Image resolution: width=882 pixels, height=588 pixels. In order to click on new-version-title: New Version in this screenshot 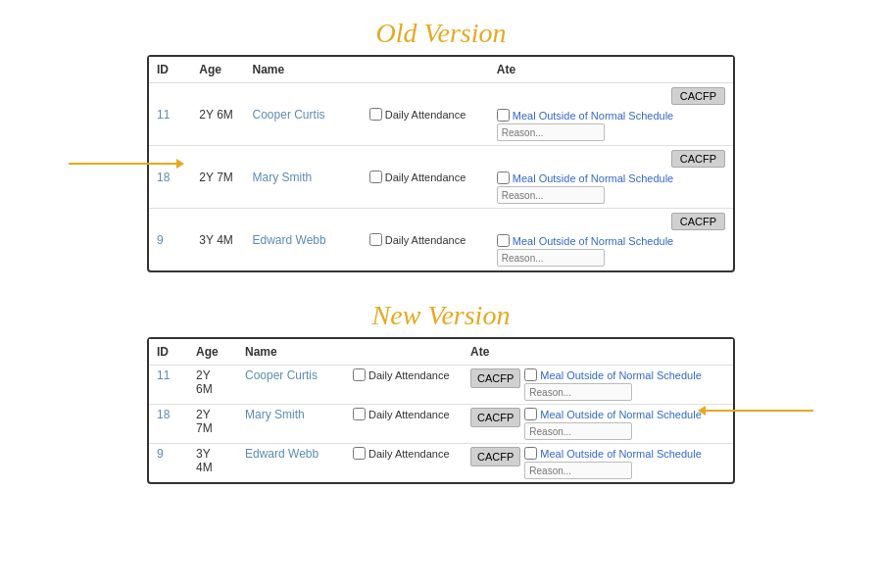, I will do `click(441, 316)`.